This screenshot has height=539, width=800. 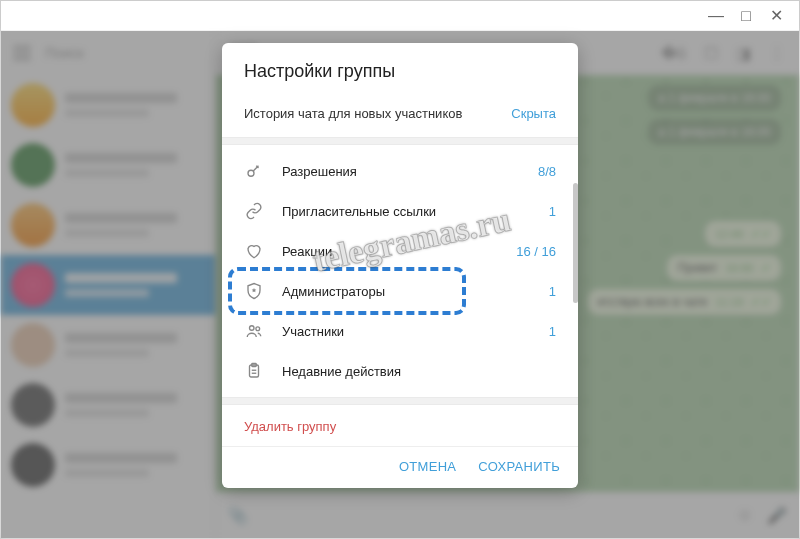 I want to click on permissions-value: 8/8, so click(x=547, y=172).